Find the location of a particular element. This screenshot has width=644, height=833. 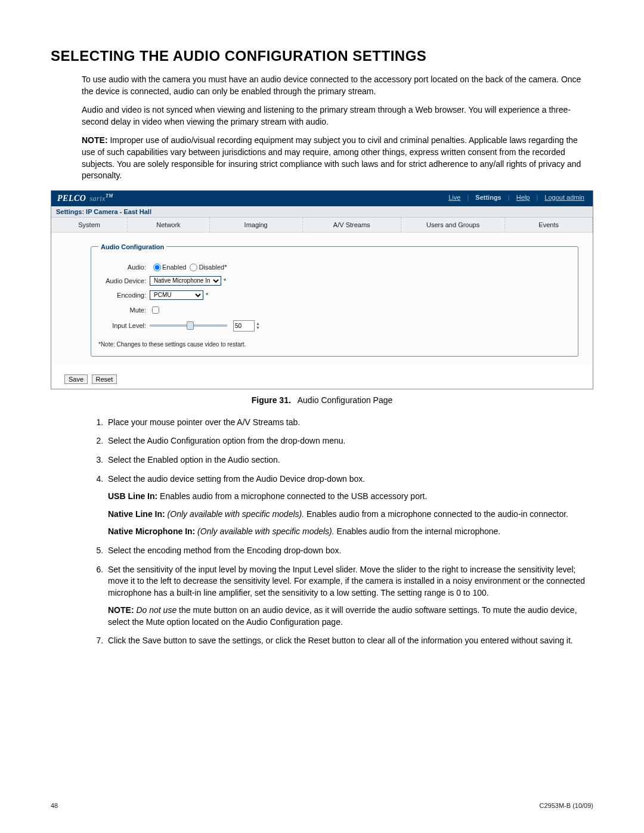

figure-label: Figure 31. is located at coordinates (271, 400).